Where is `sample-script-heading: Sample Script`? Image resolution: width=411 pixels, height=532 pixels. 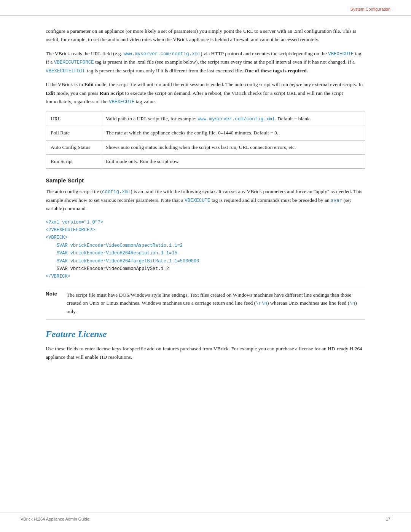
sample-script-heading: Sample Script is located at coordinates (206, 181).